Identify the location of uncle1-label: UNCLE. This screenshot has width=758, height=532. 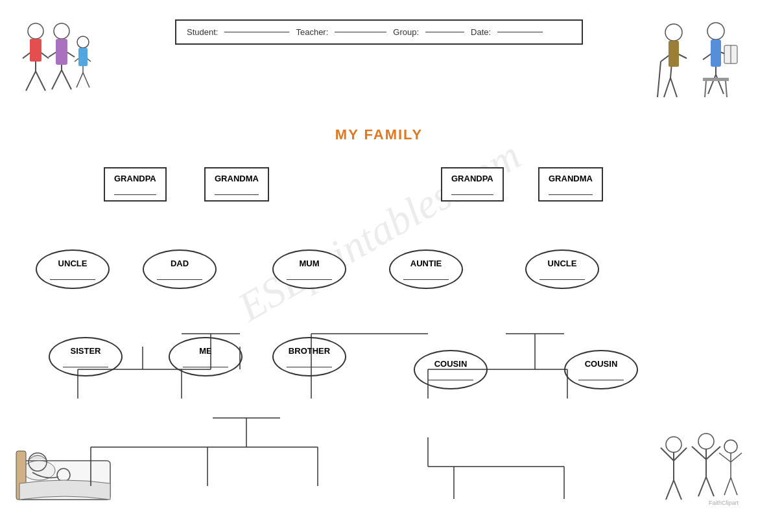
(73, 263).